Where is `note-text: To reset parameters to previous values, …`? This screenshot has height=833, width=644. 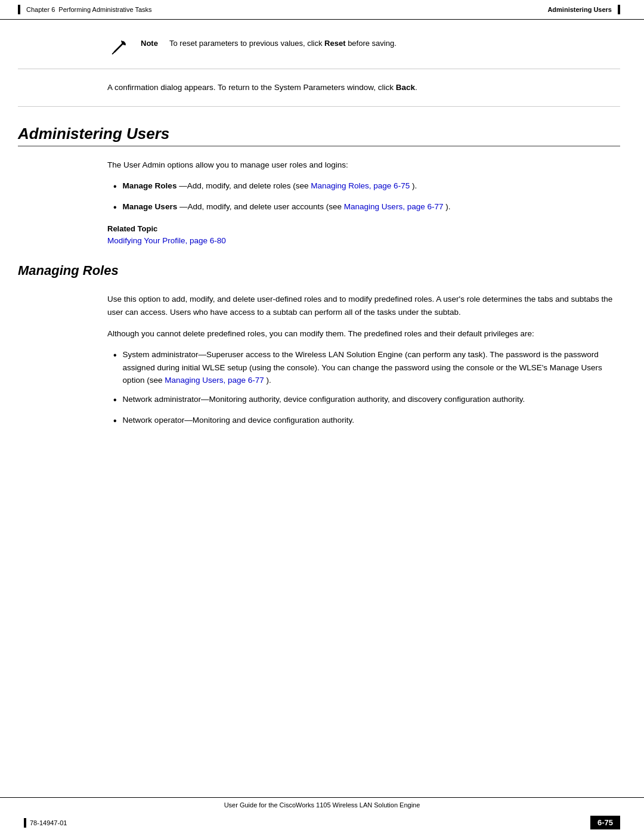
note-text: To reset parameters to previous values, … is located at coordinates (395, 44).